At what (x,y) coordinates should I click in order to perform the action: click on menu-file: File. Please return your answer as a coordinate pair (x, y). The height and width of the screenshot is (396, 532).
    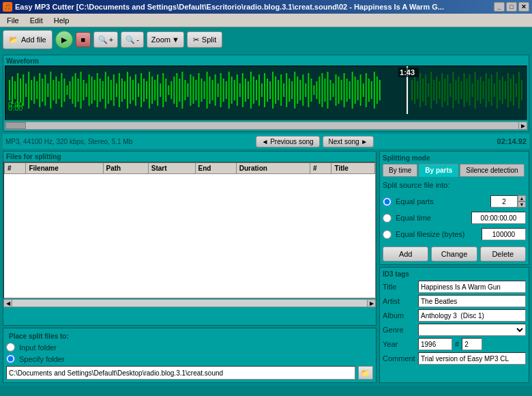
    Looking at the image, I should click on (13, 20).